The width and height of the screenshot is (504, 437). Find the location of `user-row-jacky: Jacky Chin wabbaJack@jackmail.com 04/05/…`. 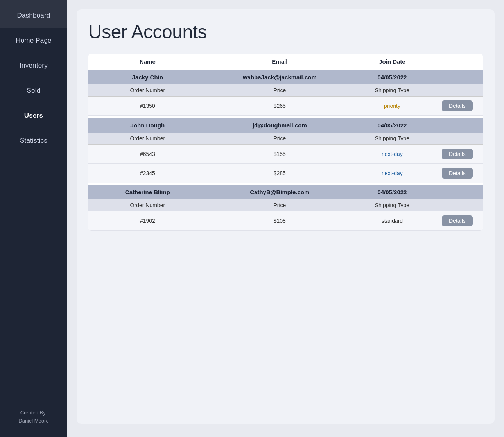

user-row-jacky: Jacky Chin wabbaJack@jackmail.com 04/05/… is located at coordinates (285, 77).